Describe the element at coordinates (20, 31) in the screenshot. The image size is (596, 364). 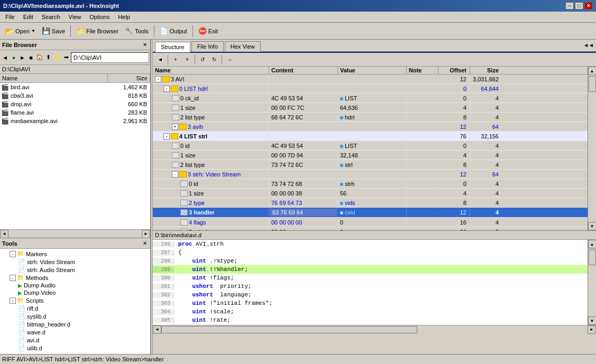
I see `open-button: 📂 Open ▼` at that location.